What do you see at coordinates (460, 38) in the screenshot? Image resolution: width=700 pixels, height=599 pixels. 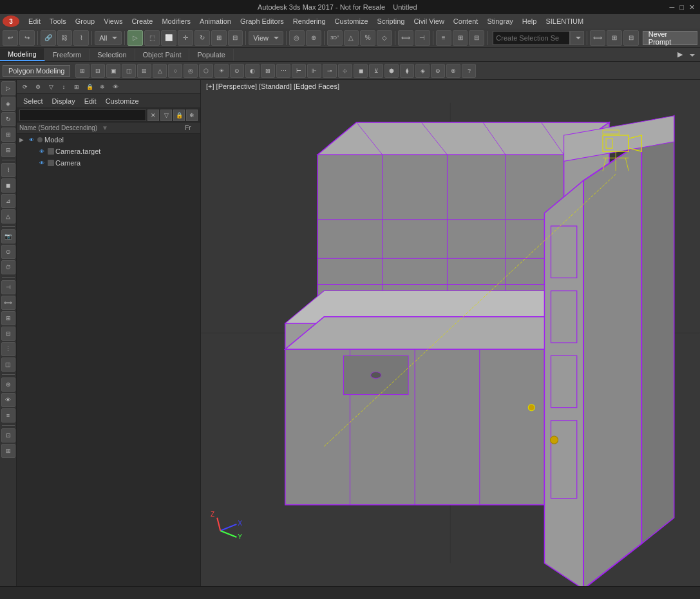 I see `scene-explorer: ⊞` at bounding box center [460, 38].